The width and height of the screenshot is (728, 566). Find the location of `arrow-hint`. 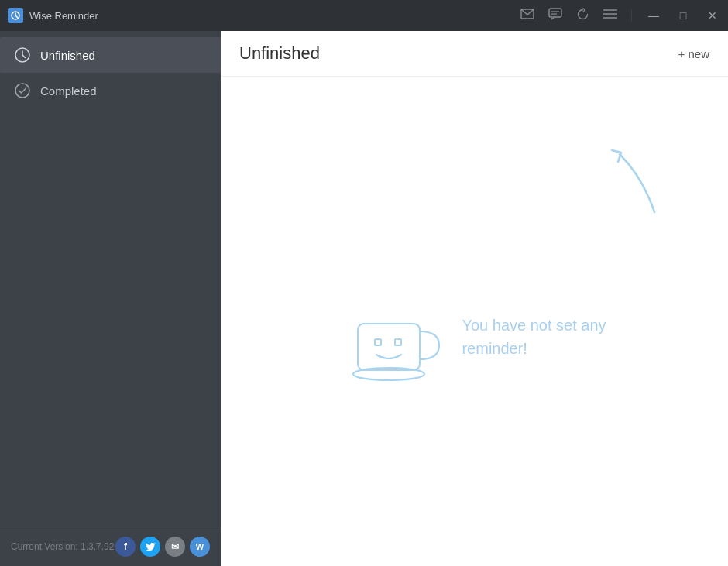

arrow-hint is located at coordinates (631, 183).